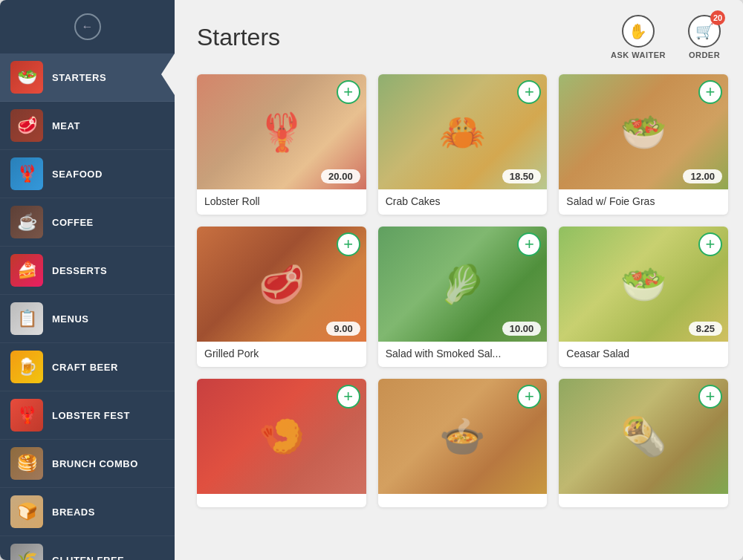 This screenshot has width=743, height=560. Describe the element at coordinates (27, 77) in the screenshot. I see `sidebar-thumb-starters: 🥗` at that location.